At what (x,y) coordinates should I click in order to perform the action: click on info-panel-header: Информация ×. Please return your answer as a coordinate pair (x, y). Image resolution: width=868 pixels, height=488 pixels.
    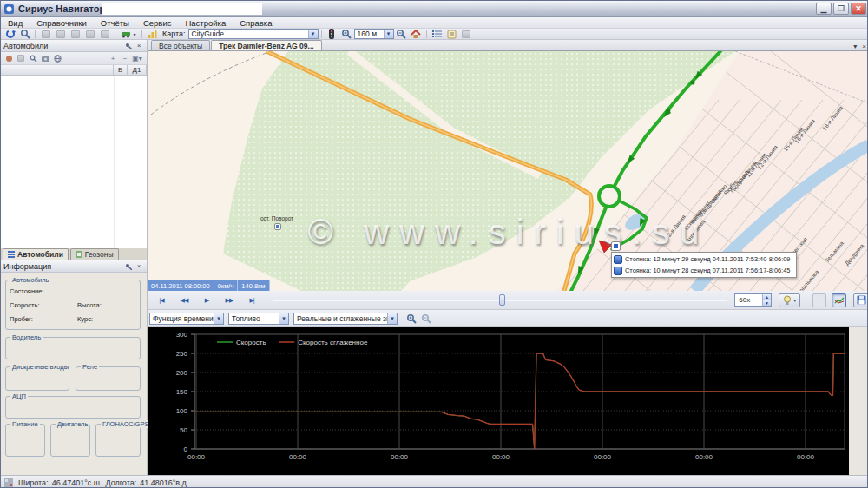
    Looking at the image, I should click on (74, 267).